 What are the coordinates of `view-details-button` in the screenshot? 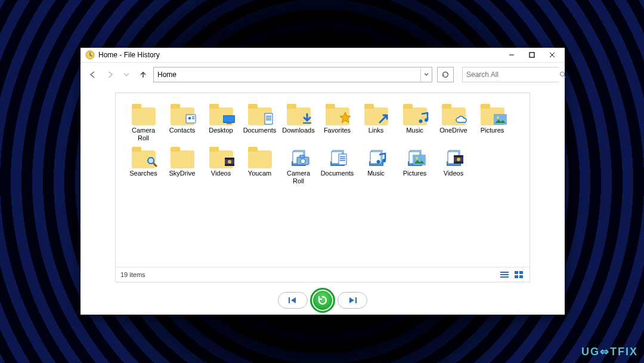 It's located at (504, 275).